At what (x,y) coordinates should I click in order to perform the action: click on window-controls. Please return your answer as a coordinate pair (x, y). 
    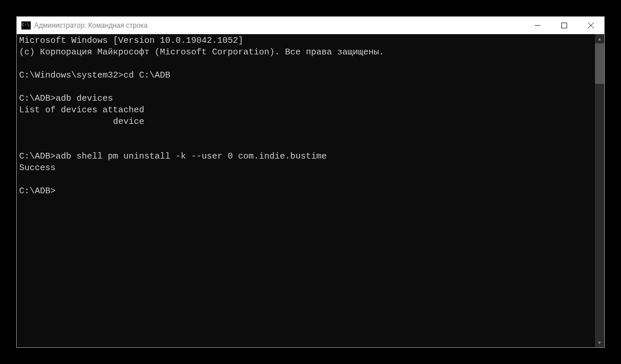
    Looking at the image, I should click on (564, 25).